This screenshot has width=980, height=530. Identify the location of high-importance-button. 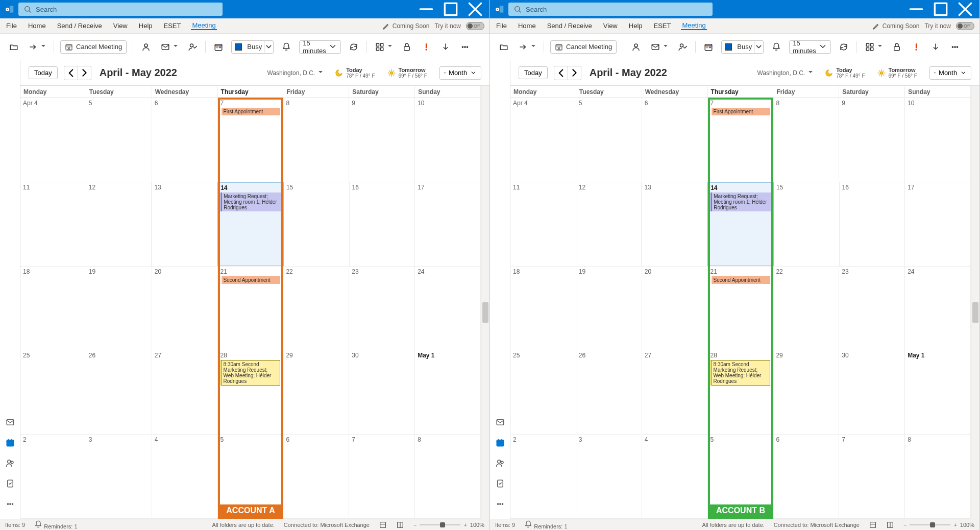
(916, 47).